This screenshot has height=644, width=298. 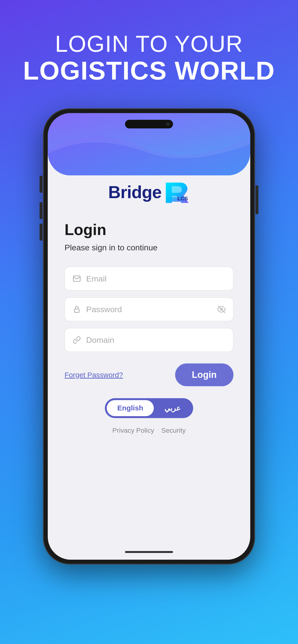 I want to click on header-line1: LOGIN TO YOUR, so click(x=149, y=44).